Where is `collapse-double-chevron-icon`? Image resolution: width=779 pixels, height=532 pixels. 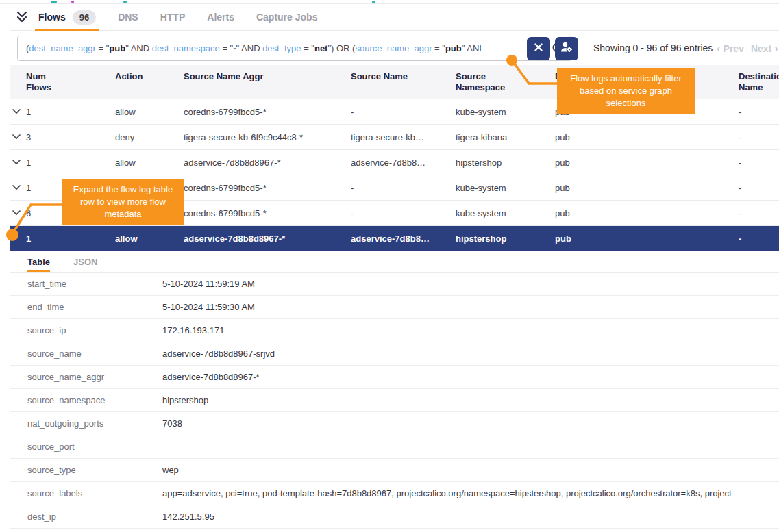
collapse-double-chevron-icon is located at coordinates (22, 17).